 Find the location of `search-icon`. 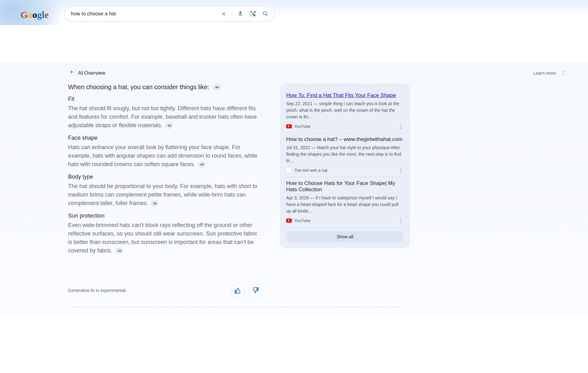

search-icon is located at coordinates (265, 14).